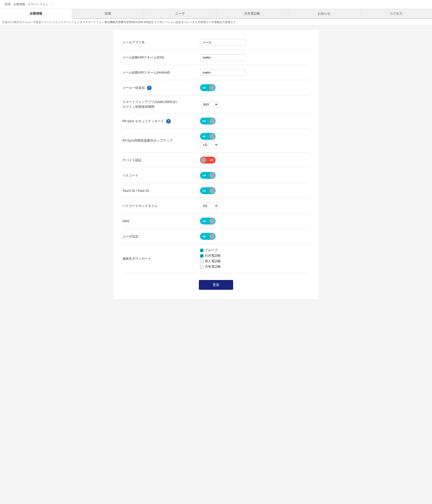 This screenshot has width=432, height=504. What do you see at coordinates (161, 191) in the screenshot?
I see `label-touch-face-id: Touch ID / Face ID` at bounding box center [161, 191].